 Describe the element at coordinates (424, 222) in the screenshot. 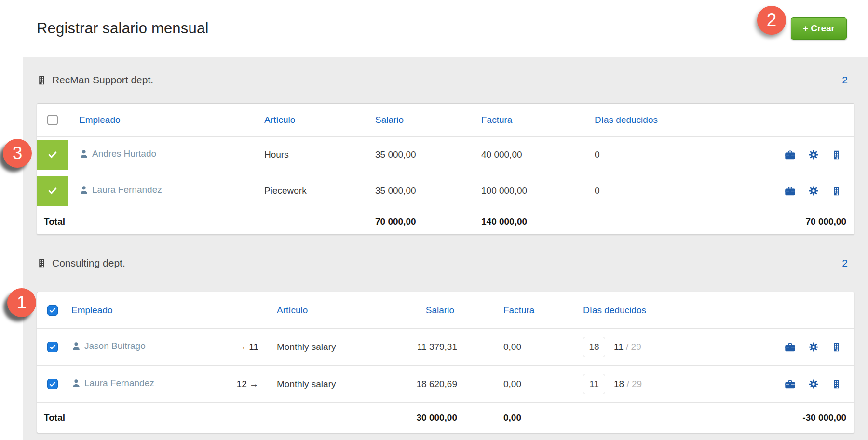

I see `total-salary: 70 000,00` at that location.